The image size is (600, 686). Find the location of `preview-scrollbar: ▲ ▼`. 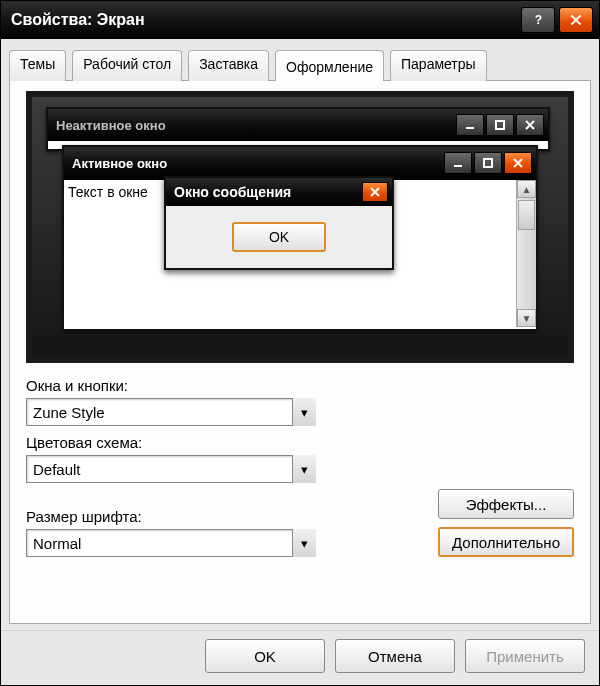

preview-scrollbar: ▲ ▼ is located at coordinates (526, 254).